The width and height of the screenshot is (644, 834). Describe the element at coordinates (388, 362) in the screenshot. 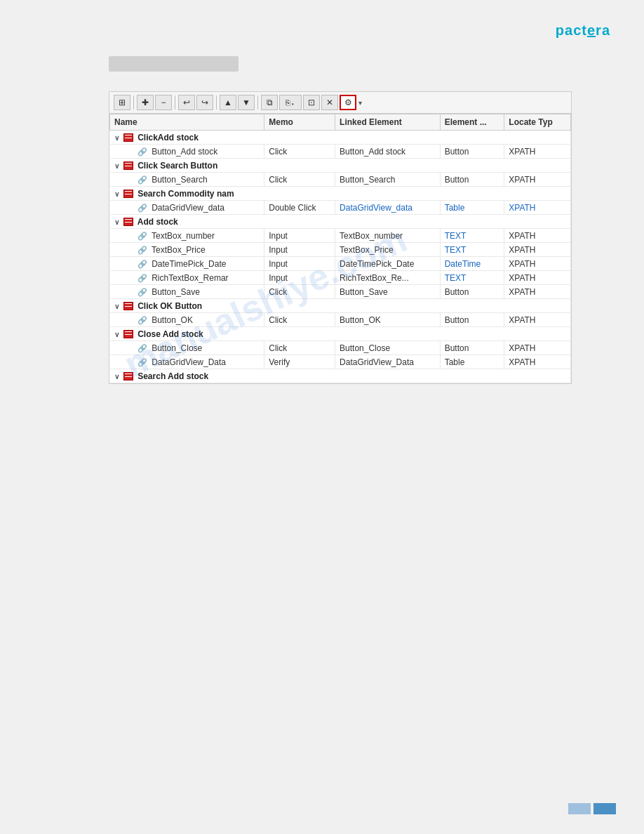

I see `row-linked: DataGridView_Data` at that location.